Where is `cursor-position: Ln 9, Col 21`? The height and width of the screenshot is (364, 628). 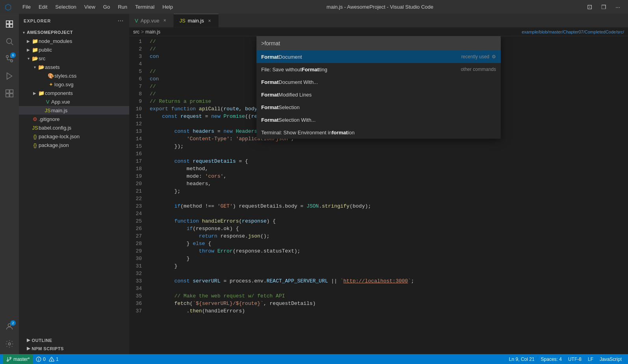 cursor-position: Ln 9, Col 21 is located at coordinates (522, 359).